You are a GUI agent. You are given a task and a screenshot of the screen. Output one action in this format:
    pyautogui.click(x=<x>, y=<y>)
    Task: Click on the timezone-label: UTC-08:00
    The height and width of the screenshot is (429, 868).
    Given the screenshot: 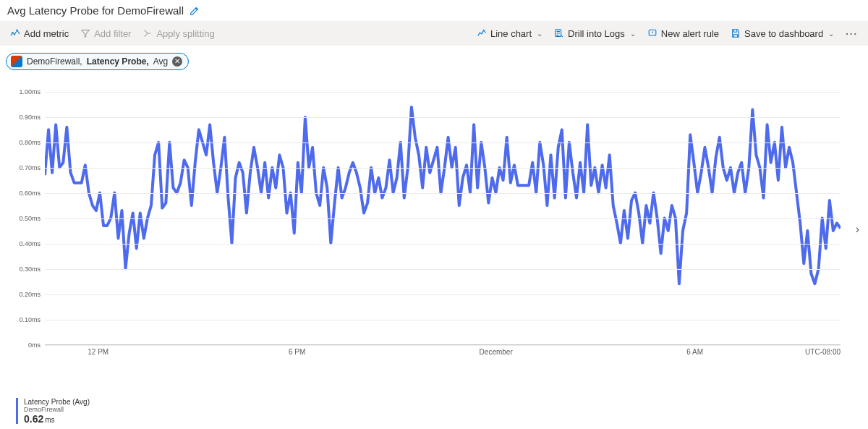 What is the action you would take?
    pyautogui.click(x=823, y=352)
    